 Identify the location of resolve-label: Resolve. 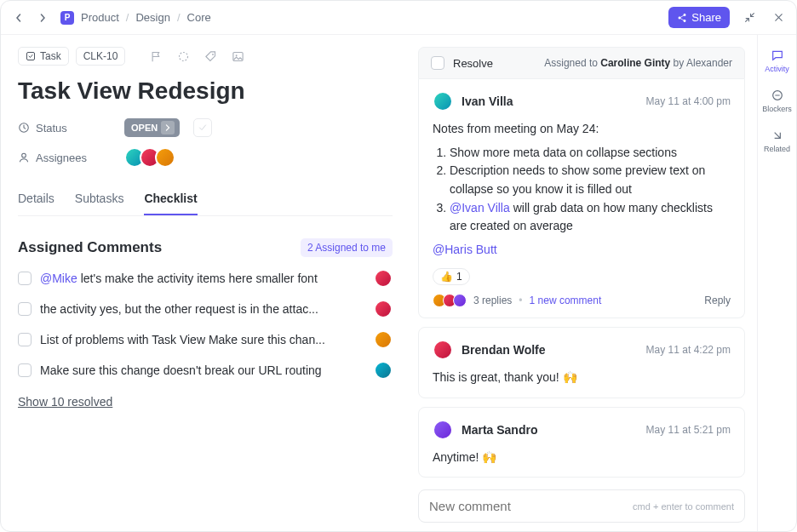
(473, 63).